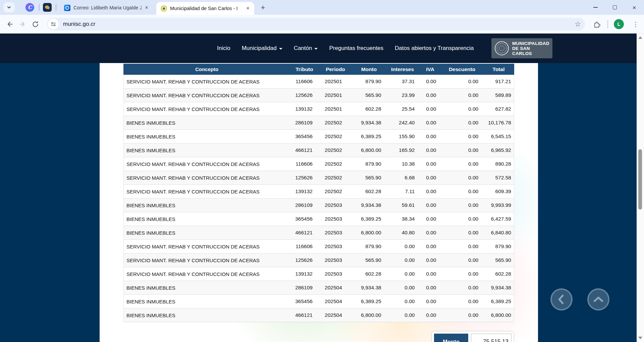 This screenshot has width=644, height=342. Describe the element at coordinates (306, 48) in the screenshot. I see `nav-item-canton: Cantón` at that location.